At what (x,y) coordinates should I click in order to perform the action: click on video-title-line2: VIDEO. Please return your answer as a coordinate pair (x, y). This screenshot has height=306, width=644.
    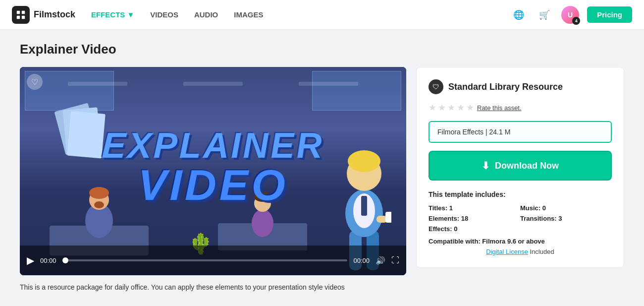
    Looking at the image, I should click on (213, 185).